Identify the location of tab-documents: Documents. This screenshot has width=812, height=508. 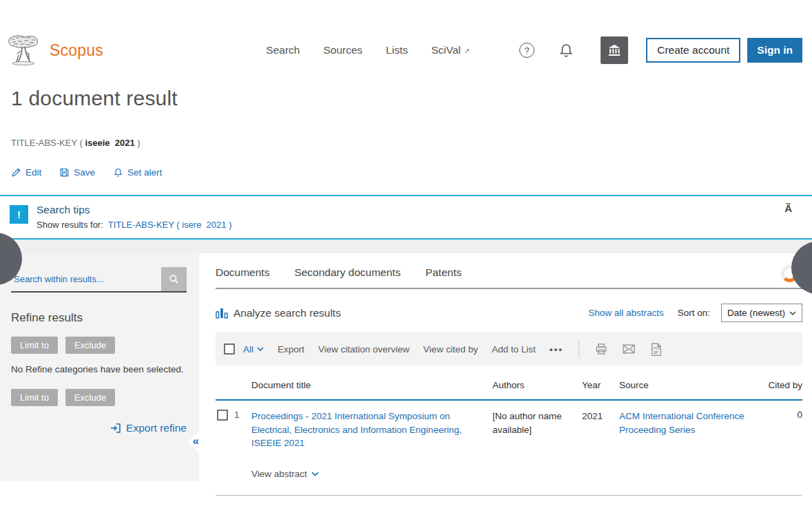
(242, 273).